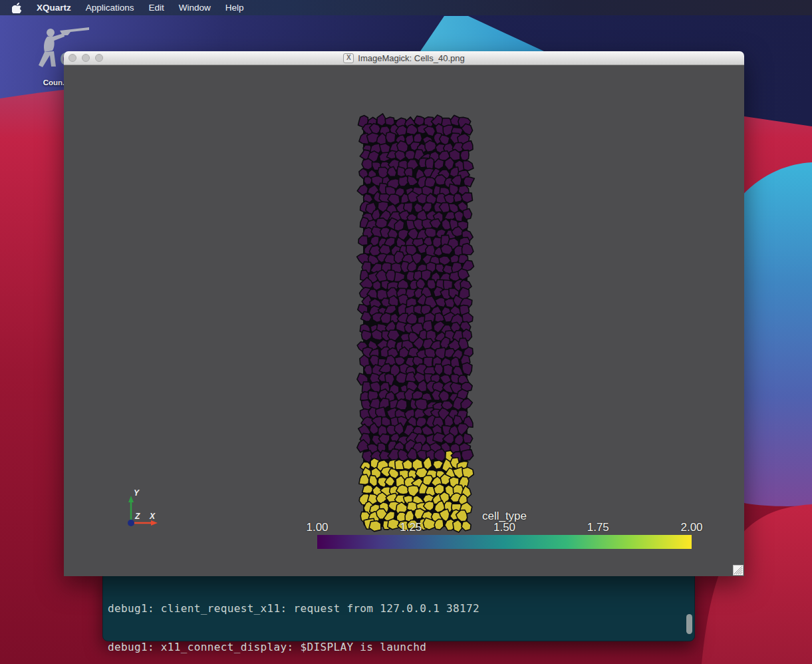 This screenshot has height=664, width=812. What do you see at coordinates (406, 8) in the screenshot?
I see `menu-bar: XQuartz Applications Edit Window Help` at bounding box center [406, 8].